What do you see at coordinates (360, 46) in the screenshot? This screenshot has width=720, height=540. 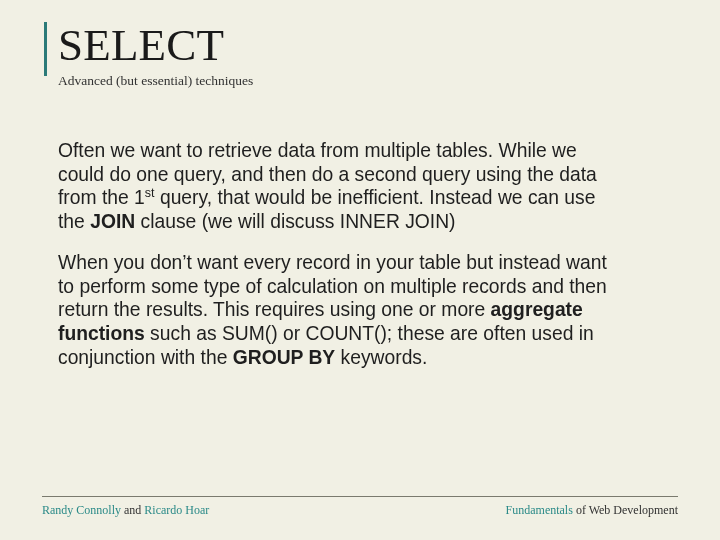 I see `slide-title: SELECT` at bounding box center [360, 46].